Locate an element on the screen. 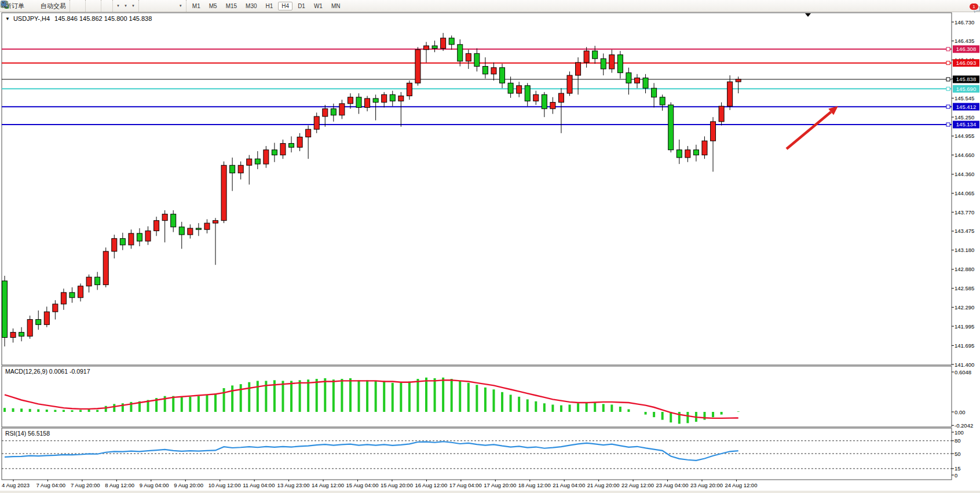  svg-text: 7 Aug 20:00 is located at coordinates (86, 485).